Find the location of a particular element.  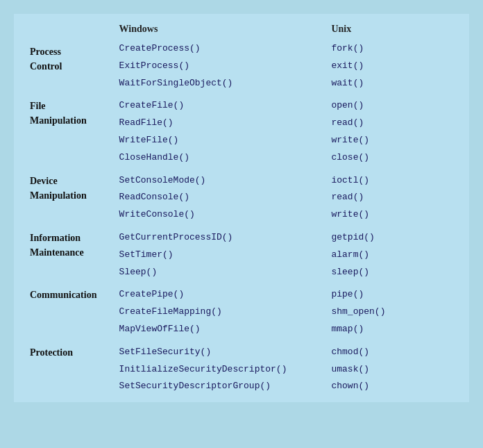

windows-cell-4-2: MapViewOfFile() is located at coordinates (220, 329).